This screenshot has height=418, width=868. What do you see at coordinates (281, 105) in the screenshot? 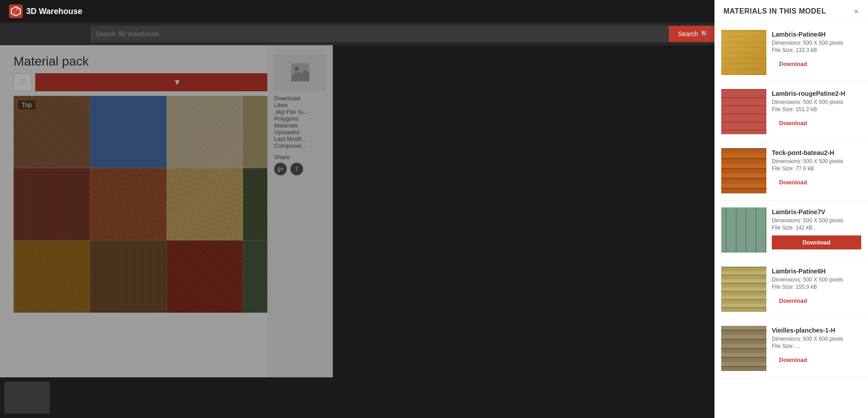
I see `stat-likes-label: Likes` at bounding box center [281, 105].